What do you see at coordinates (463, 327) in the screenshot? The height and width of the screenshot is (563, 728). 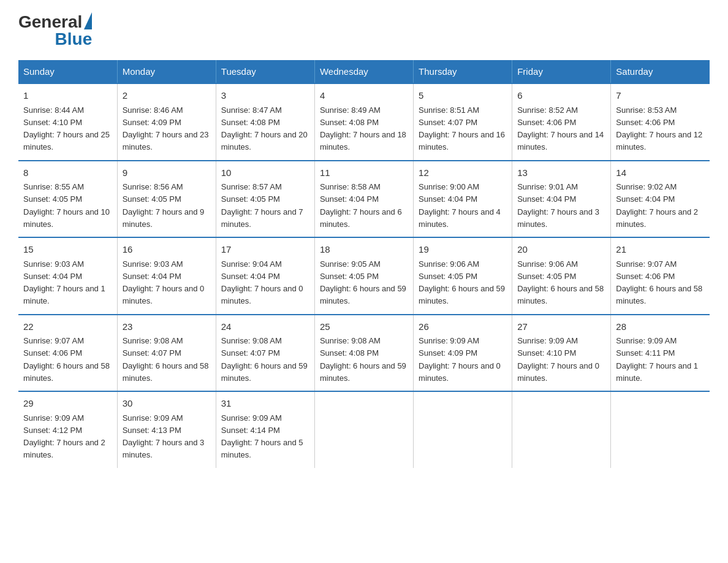 I see `day-number: 26` at bounding box center [463, 327].